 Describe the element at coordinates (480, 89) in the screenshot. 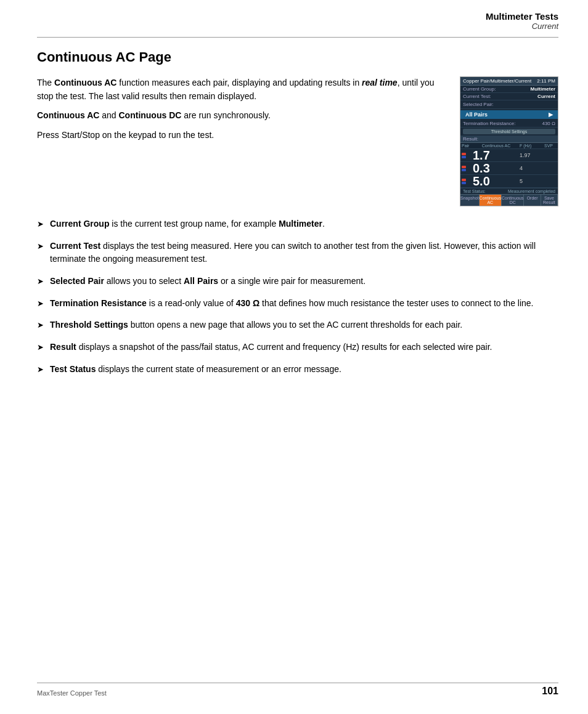

I see `dev-current-group-label: Current Group:` at that location.